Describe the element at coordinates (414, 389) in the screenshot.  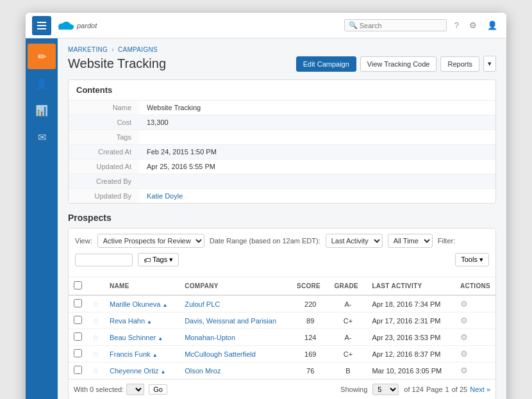
I see `of-label: of 124` at that location.